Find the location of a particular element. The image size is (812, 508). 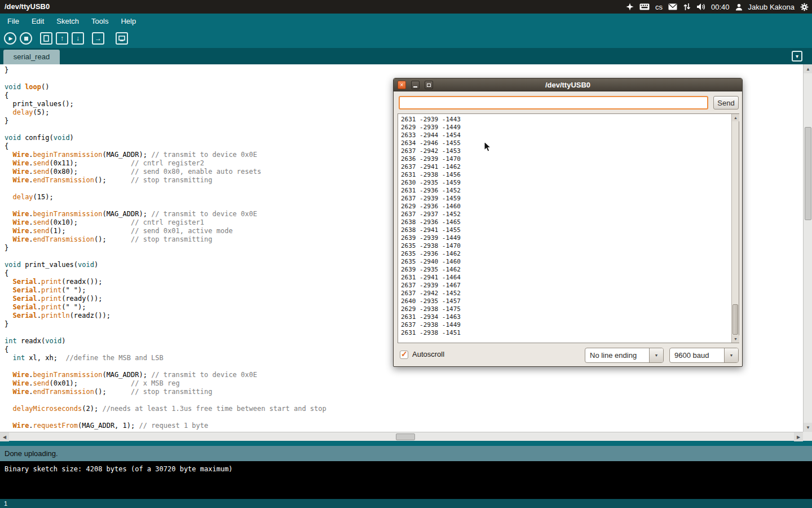

verify-button: ▶ is located at coordinates (10, 38).